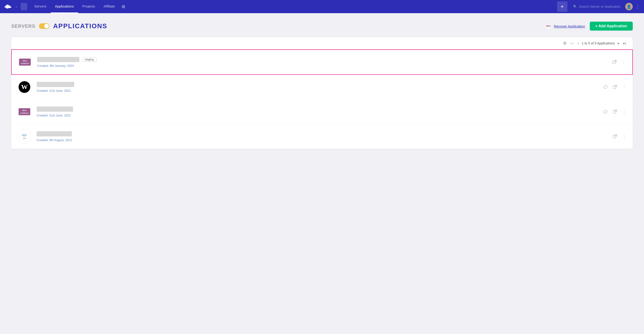 The width and height of the screenshot is (644, 334). What do you see at coordinates (8, 7) in the screenshot?
I see `nav-logo` at bounding box center [8, 7].